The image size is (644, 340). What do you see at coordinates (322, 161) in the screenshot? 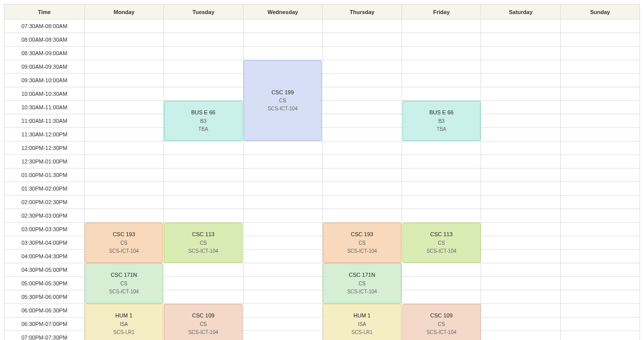
I see `time-row: 12:30PM-01:00PM` at bounding box center [322, 161].